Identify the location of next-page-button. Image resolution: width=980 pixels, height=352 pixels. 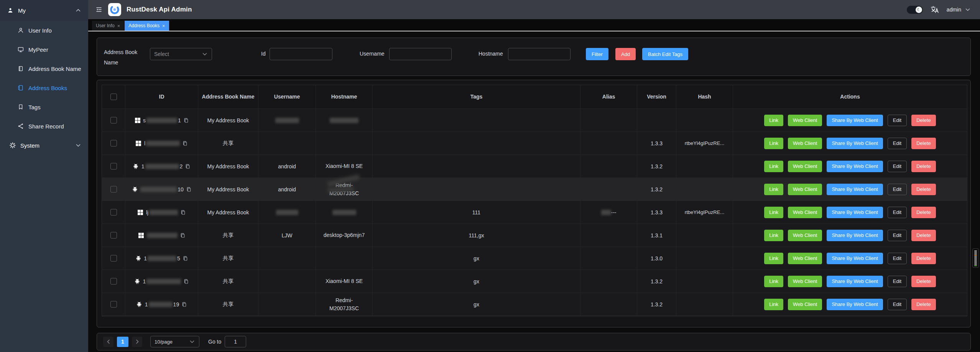
(137, 342).